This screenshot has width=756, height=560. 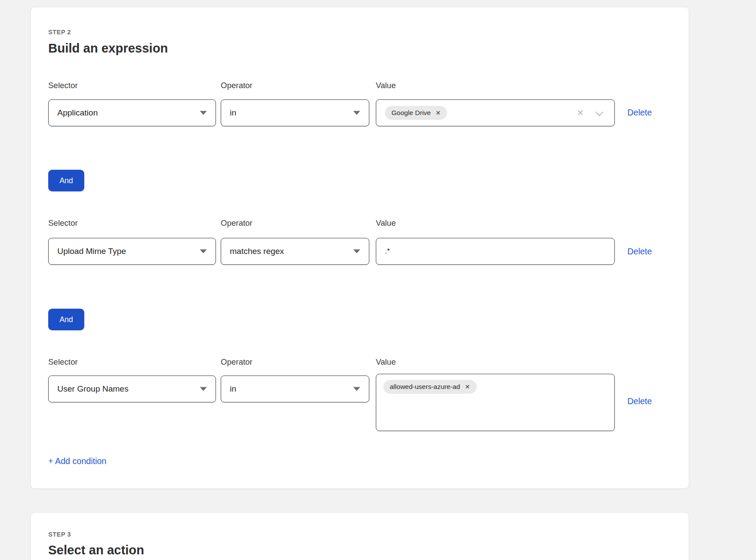 What do you see at coordinates (60, 534) in the screenshot?
I see `step3-label: STEP 3` at bounding box center [60, 534].